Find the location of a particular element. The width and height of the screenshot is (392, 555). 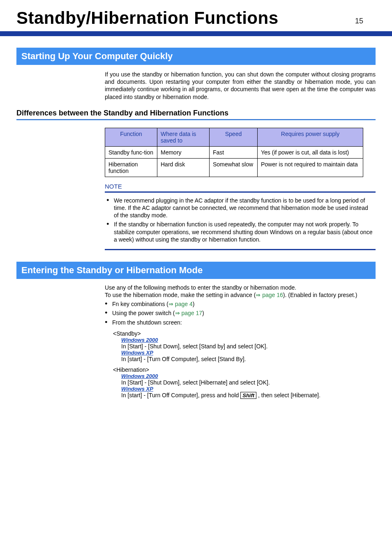

link-page-17: page 17 is located at coordinates (191, 313).